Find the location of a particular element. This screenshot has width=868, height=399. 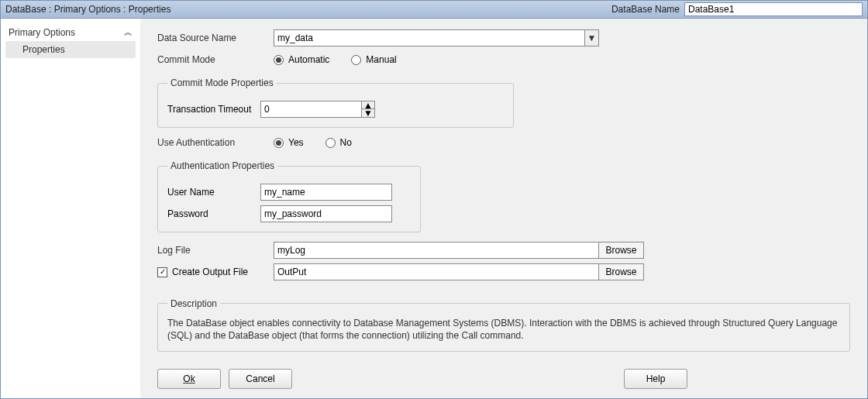

use-auth-label: Use Authentication is located at coordinates (215, 143).